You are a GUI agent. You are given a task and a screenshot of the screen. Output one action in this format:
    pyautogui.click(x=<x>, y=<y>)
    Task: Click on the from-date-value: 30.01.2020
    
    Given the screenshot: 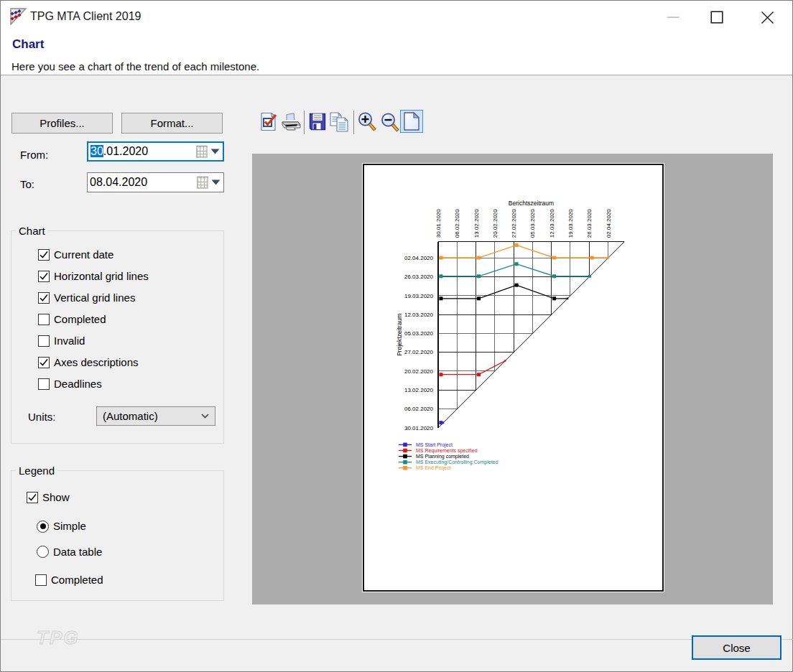 What is the action you would take?
    pyautogui.click(x=144, y=151)
    